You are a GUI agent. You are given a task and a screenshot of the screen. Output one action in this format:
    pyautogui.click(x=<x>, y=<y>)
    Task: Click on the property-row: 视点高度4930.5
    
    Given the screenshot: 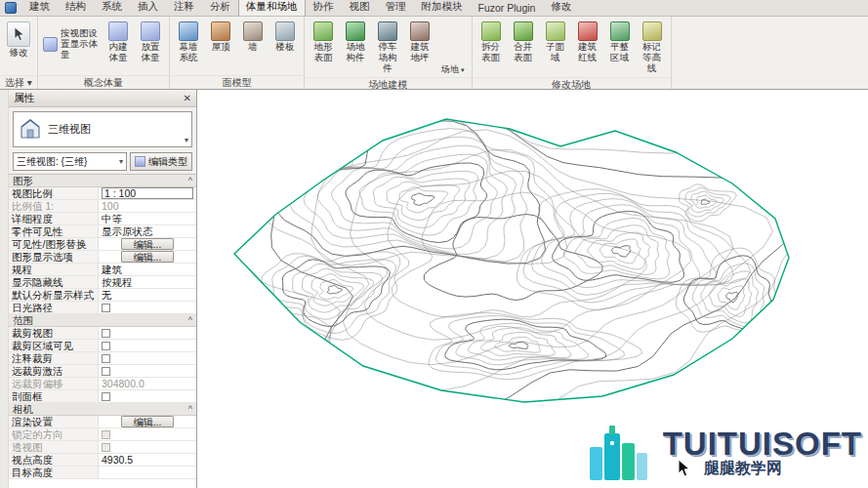 What is the action you would take?
    pyautogui.click(x=103, y=461)
    